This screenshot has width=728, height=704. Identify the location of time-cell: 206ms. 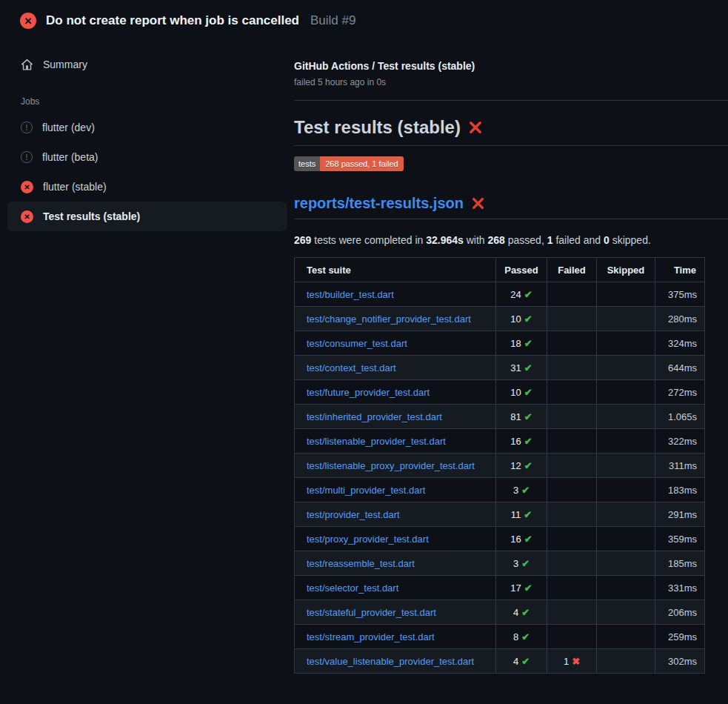
(680, 612).